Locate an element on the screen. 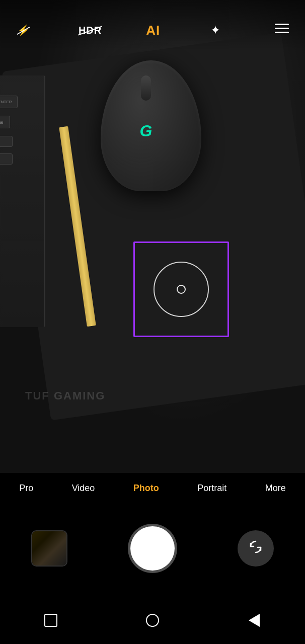 The height and width of the screenshot is (644, 305). navigation-bar is located at coordinates (152, 620).